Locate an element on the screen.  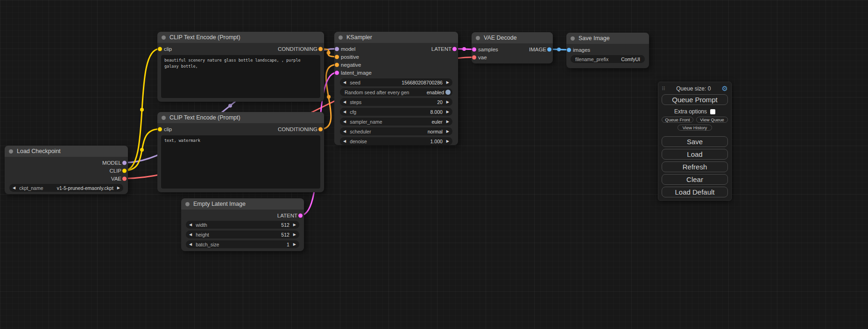
random-seed-widget: Random seed after every gen enabled is located at coordinates (396, 92).